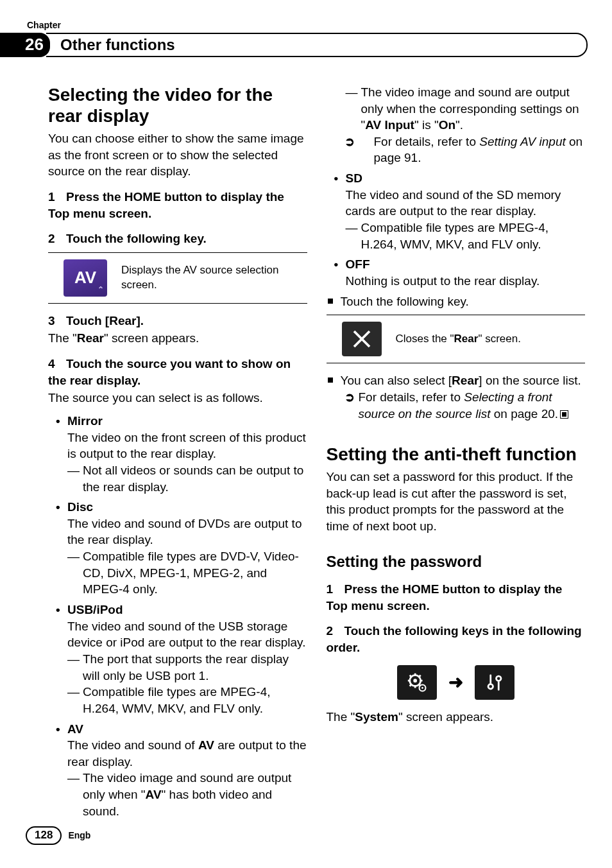 The height and width of the screenshot is (868, 612). I want to click on source-usb-note-2: Compatible file types are MPEG-4, H.264,…, so click(178, 700).